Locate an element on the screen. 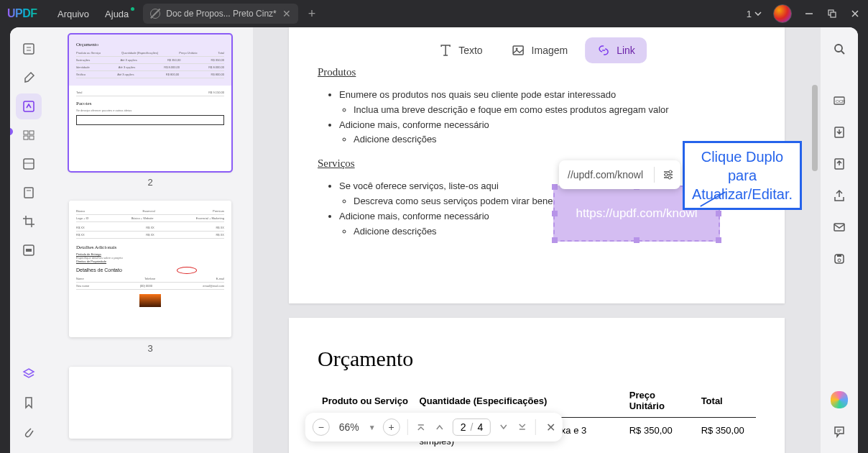 This screenshot has width=868, height=453. edit-link-label: Link is located at coordinates (626, 50).